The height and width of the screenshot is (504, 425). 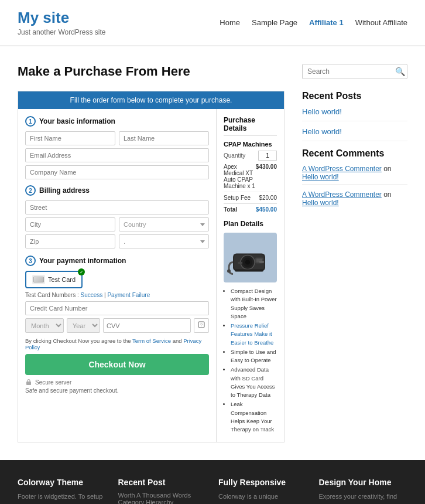 I want to click on site-header: My site Just another WordPress site Home…, so click(x=212, y=23).